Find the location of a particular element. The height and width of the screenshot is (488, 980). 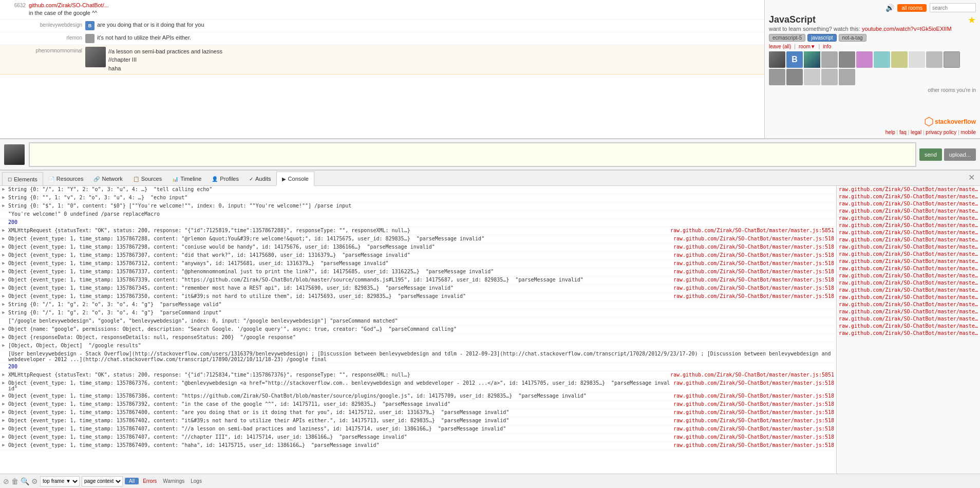

warnings-filter: Warnings is located at coordinates (174, 481).